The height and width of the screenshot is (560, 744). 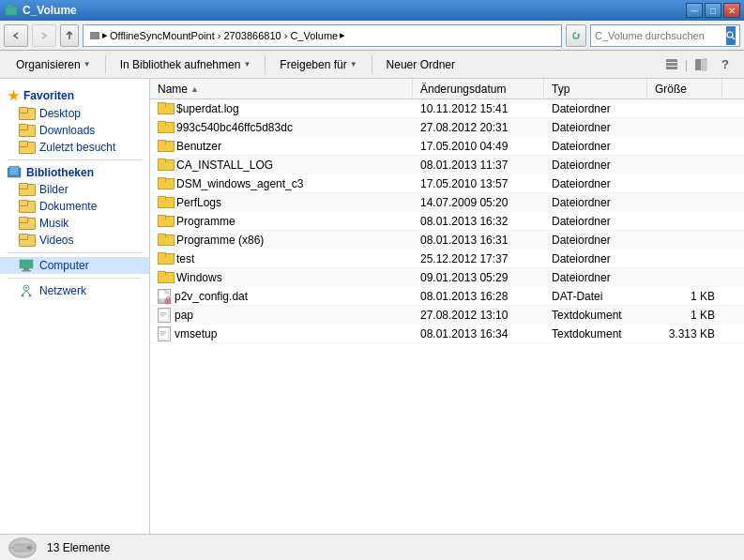 I want to click on organize-button: Organisieren ▼, so click(x=53, y=65).